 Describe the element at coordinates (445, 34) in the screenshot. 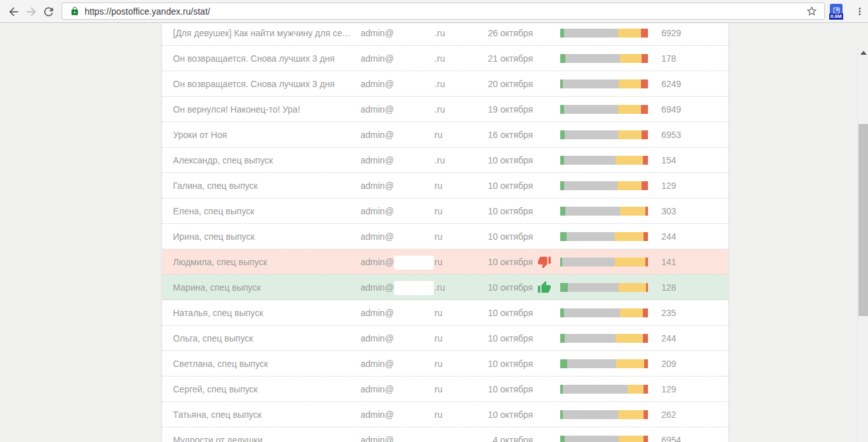

I see `table-row: [Для девушек] Как найти мужчину для сер.…` at that location.